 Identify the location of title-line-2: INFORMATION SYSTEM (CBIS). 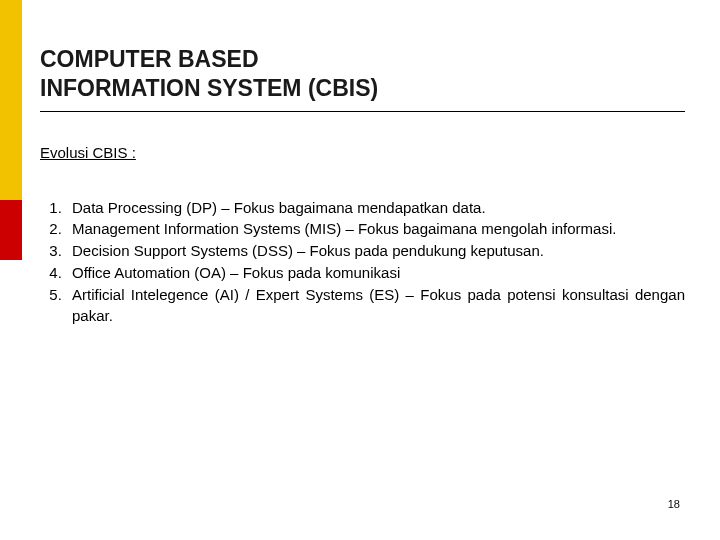
(209, 88).